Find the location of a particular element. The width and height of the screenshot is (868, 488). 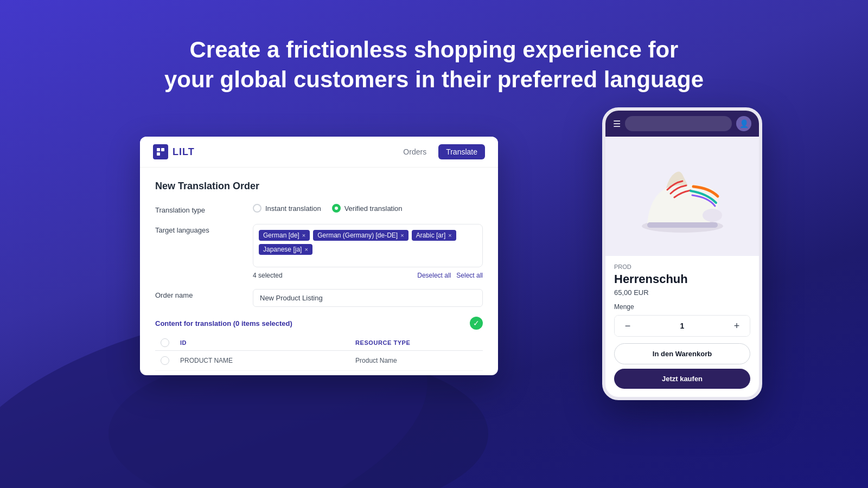

instant-translation-option: Instant translation is located at coordinates (287, 208).